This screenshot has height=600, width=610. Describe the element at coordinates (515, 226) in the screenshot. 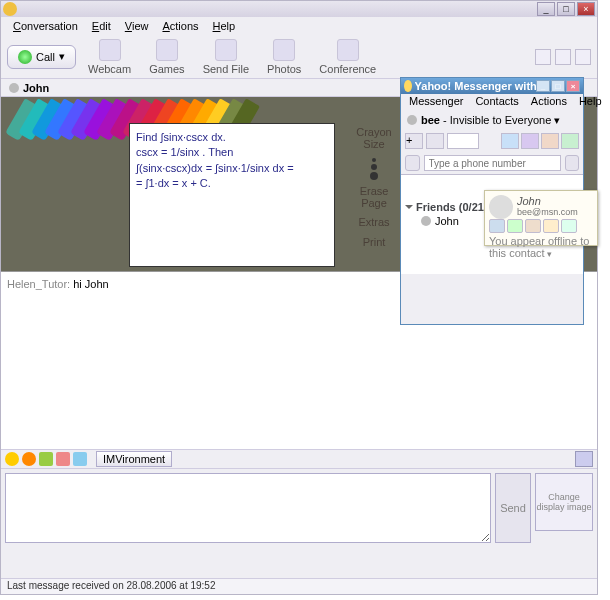

I see `call-icon` at that location.